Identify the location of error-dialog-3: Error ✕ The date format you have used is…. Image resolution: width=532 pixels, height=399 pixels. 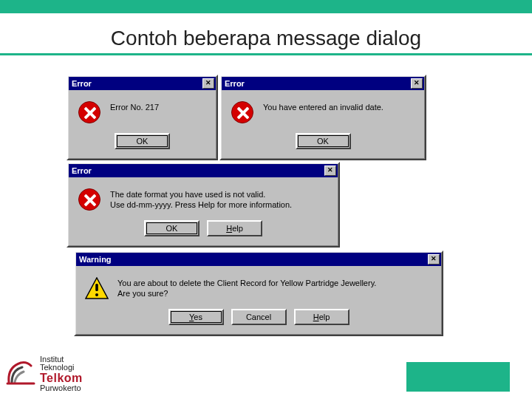
(203, 205).